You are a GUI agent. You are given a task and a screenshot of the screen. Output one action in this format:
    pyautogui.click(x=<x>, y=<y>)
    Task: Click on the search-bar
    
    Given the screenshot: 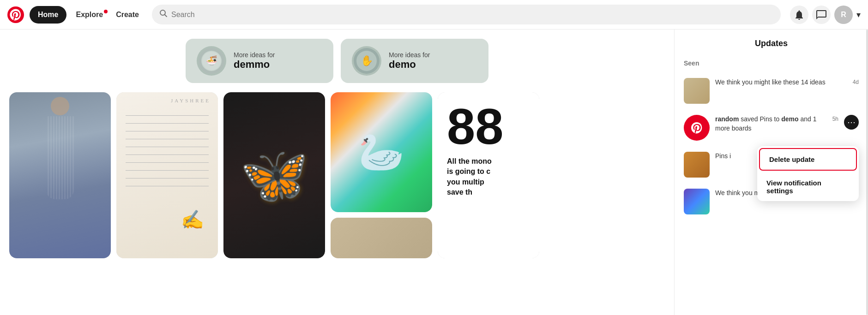 What is the action you would take?
    pyautogui.click(x=466, y=15)
    